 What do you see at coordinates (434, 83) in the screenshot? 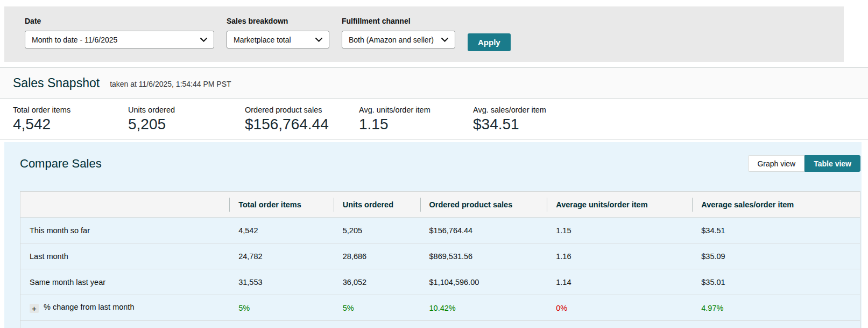
I see `sales-snapshot-header: Sales Snapshot taken at 11/6/2025, 1:54:…` at bounding box center [434, 83].